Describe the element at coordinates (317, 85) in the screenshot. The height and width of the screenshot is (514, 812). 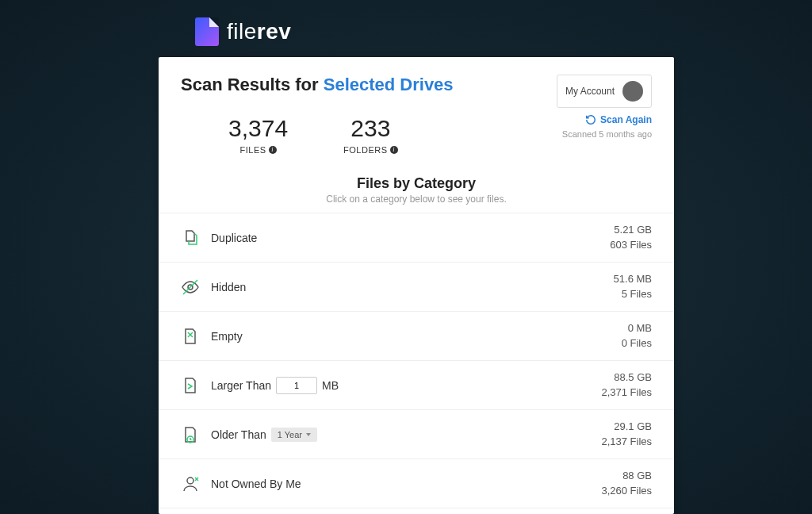
I see `page-title: Scan Results for Selected Drives` at that location.